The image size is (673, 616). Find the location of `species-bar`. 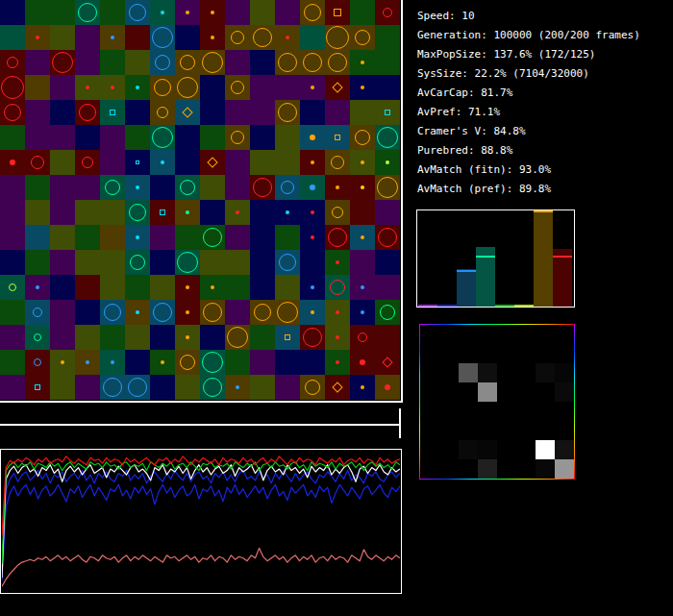

species-bar is located at coordinates (543, 259).